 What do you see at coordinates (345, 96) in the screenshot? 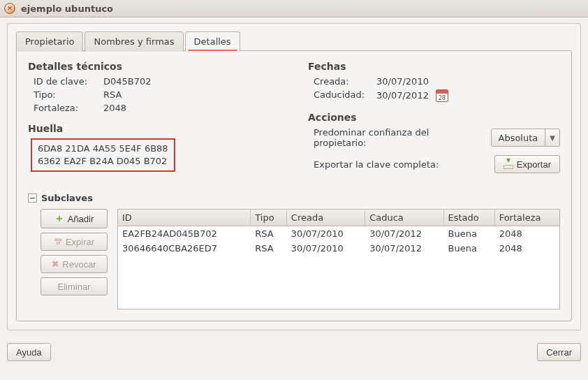
I see `expires-label: Caducidad:` at bounding box center [345, 96].